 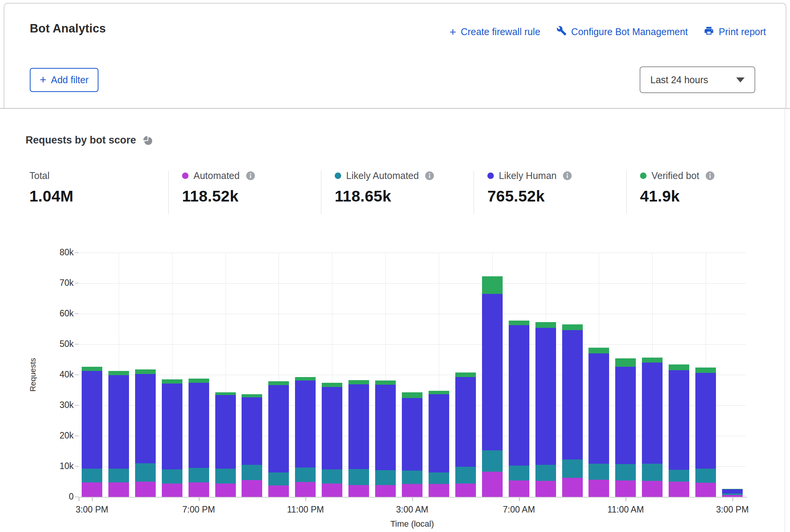 What do you see at coordinates (572, 411) in the screenshot?
I see `bar-900am` at bounding box center [572, 411].